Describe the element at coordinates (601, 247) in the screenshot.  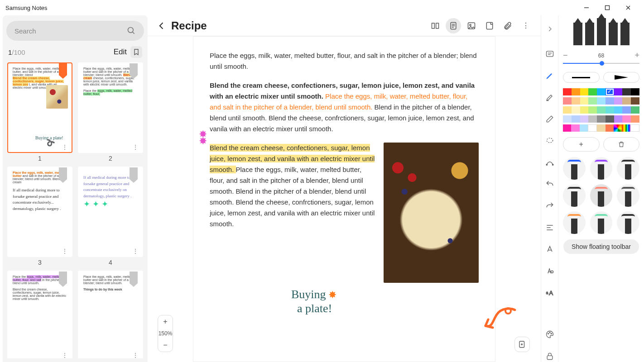
I see `show-floating-toolbar-button: Show floating toolbar` at that location.